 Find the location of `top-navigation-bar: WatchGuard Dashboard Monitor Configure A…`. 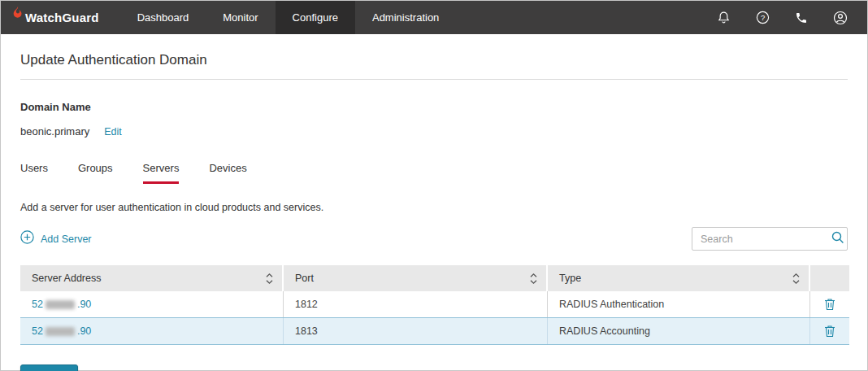

top-navigation-bar: WatchGuard Dashboard Monitor Configure A… is located at coordinates (434, 18).